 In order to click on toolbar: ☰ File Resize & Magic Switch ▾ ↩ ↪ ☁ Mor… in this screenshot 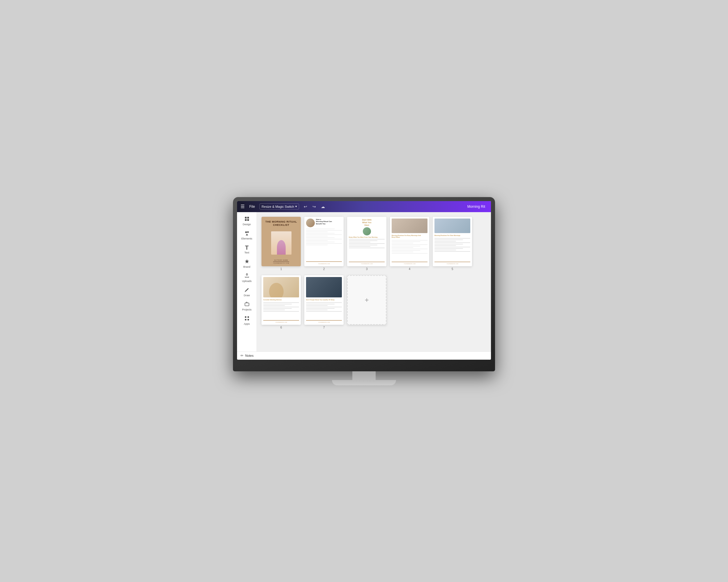, I will do `click(364, 206)`.